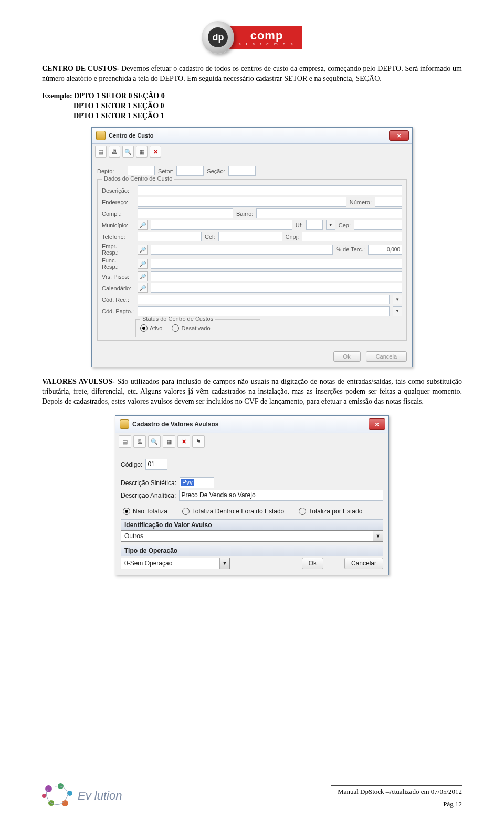 The height and width of the screenshot is (819, 504). What do you see at coordinates (142, 152) in the screenshot?
I see `tool-grid-icon: ▦` at bounding box center [142, 152].